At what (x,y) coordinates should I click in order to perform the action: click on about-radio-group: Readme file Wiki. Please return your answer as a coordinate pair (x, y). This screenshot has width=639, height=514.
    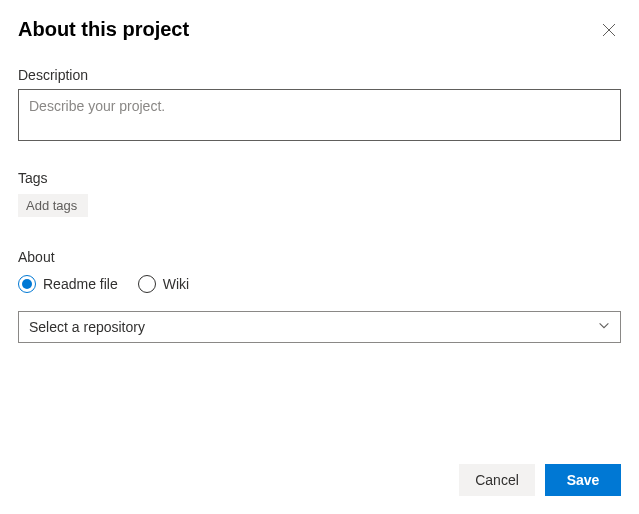
    Looking at the image, I should click on (320, 284).